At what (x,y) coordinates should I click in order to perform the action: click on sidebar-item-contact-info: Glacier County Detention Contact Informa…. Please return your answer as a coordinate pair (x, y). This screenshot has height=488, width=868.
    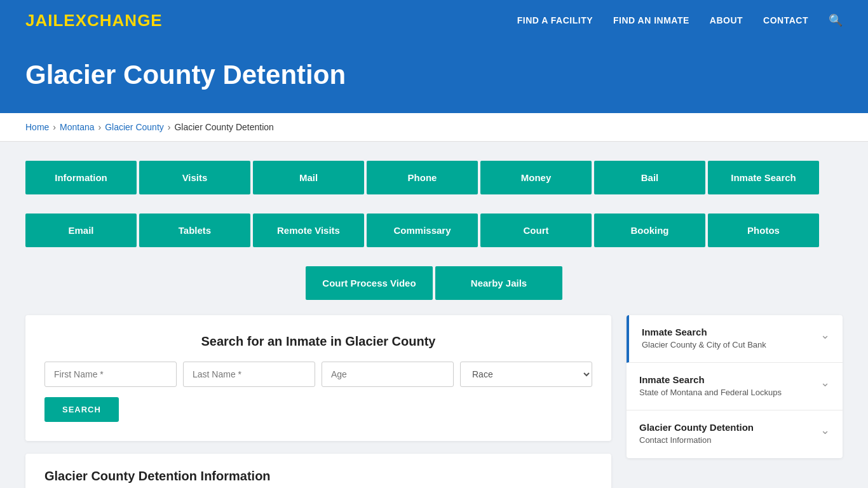
    Looking at the image, I should click on (735, 434).